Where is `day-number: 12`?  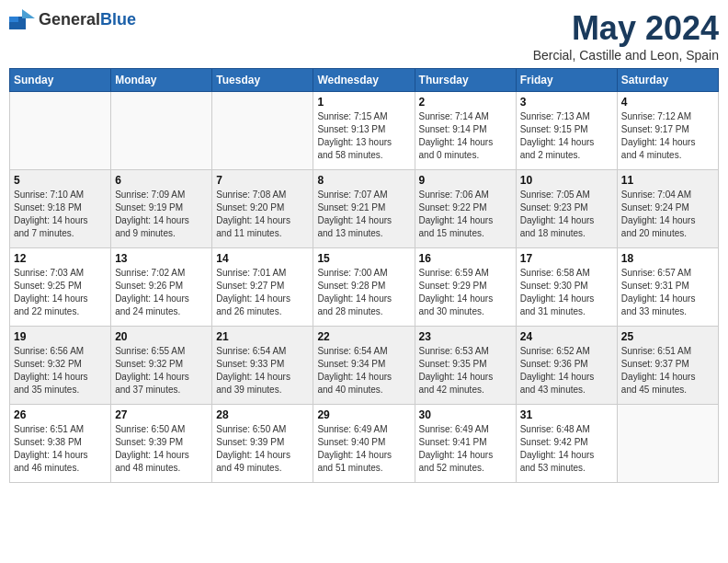
day-number: 12 is located at coordinates (61, 259).